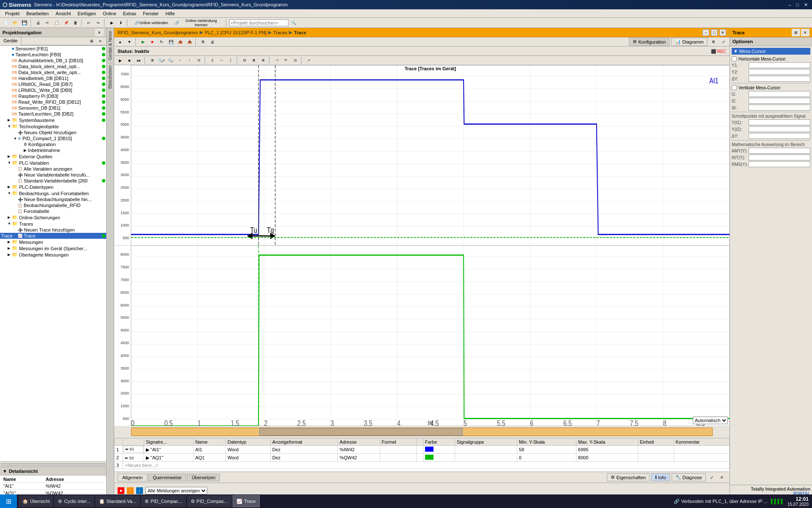 The width and height of the screenshot is (812, 508). Describe the element at coordinates (277, 61) in the screenshot. I see `align-left-btn: ⊣` at that location.